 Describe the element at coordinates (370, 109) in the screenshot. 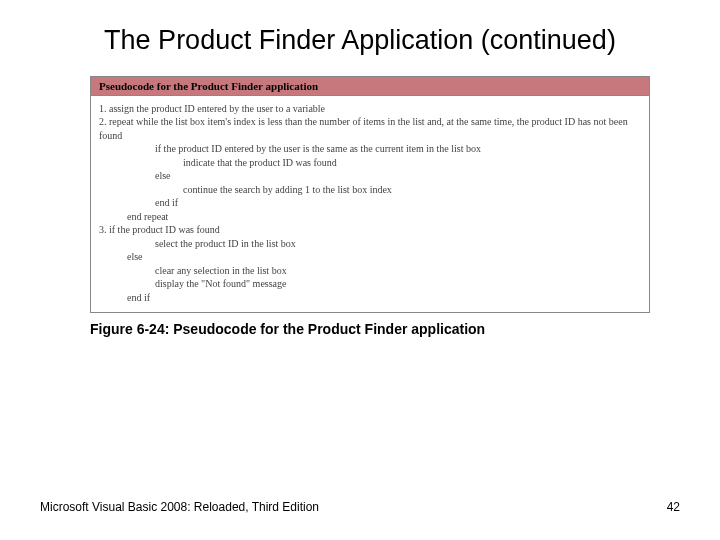

I see `pseudocode-line: 1. assign the product ID entered by the …` at that location.